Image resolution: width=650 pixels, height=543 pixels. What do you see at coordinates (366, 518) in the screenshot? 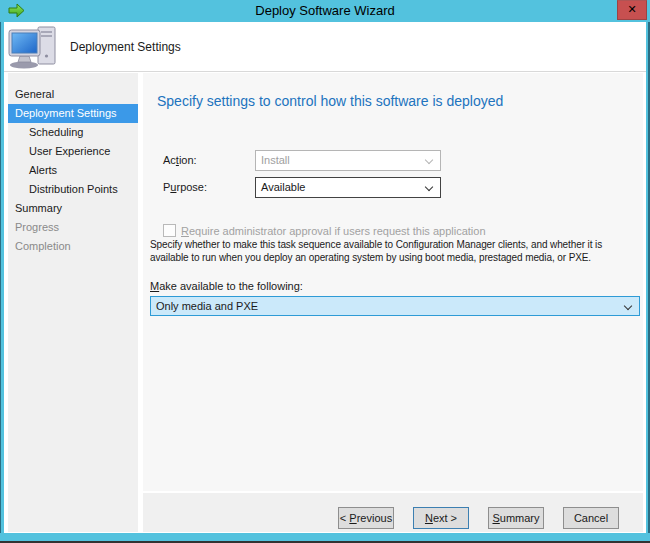
I see `previous-button: < Previous` at bounding box center [366, 518].